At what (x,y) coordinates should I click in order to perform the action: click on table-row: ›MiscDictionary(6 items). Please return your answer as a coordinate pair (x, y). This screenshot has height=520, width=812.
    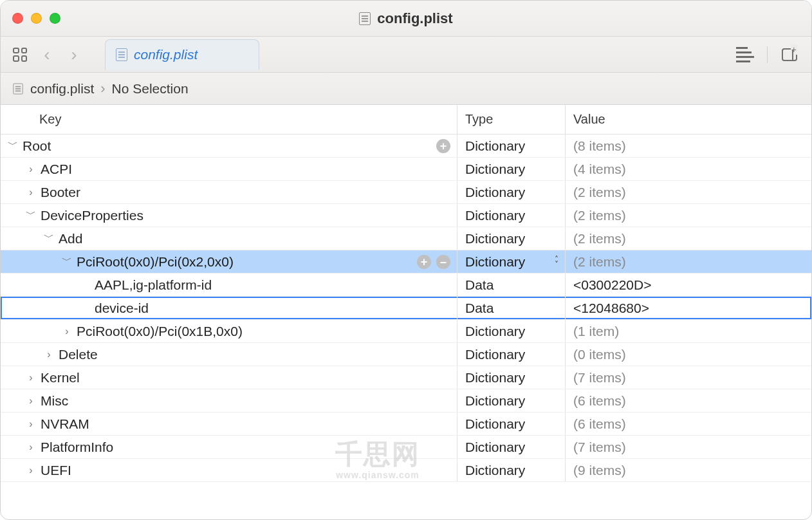
    Looking at the image, I should click on (406, 401).